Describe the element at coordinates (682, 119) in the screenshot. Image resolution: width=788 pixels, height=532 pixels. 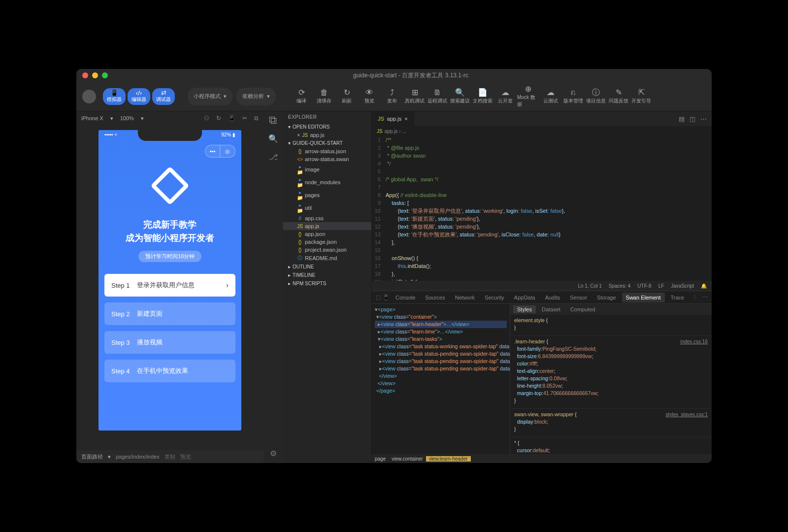
I see `split-icon: ▤` at that location.